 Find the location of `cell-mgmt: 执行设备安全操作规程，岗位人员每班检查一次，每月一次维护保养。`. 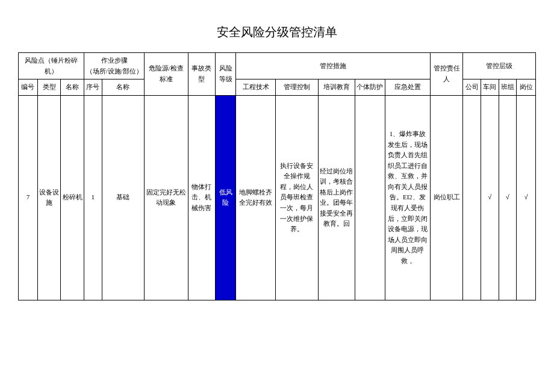

cell-mgmt: 执行设备安全操作规程，岗位人员每班检查一次，每月一次维护保养。 is located at coordinates (297, 198).